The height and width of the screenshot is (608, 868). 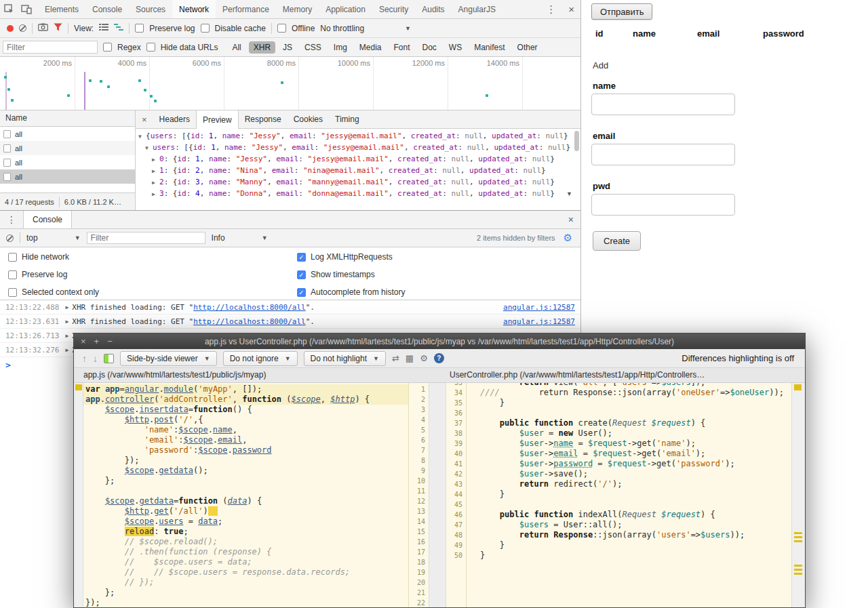 I want to click on checkbox-autocomplete-from-history: ✓, so click(x=301, y=293).